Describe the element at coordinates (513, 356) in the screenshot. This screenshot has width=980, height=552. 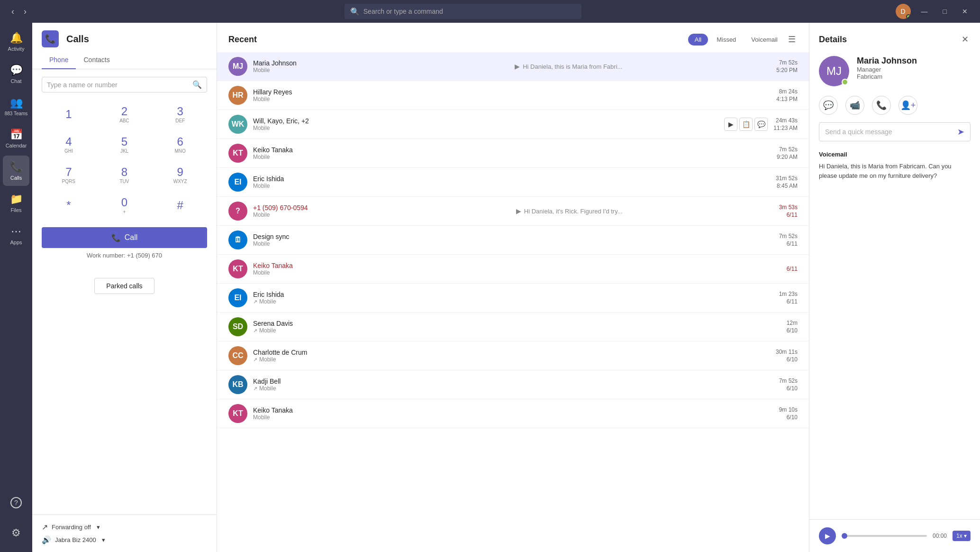
I see `call-list-item: CC Charlotte de Crum ↗ Mobile 30m 11s 6/…` at that location.